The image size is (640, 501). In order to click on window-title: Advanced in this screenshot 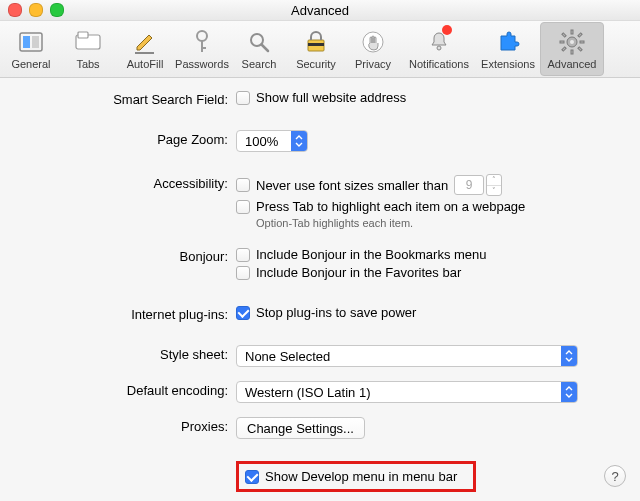, I will do `click(320, 10)`.